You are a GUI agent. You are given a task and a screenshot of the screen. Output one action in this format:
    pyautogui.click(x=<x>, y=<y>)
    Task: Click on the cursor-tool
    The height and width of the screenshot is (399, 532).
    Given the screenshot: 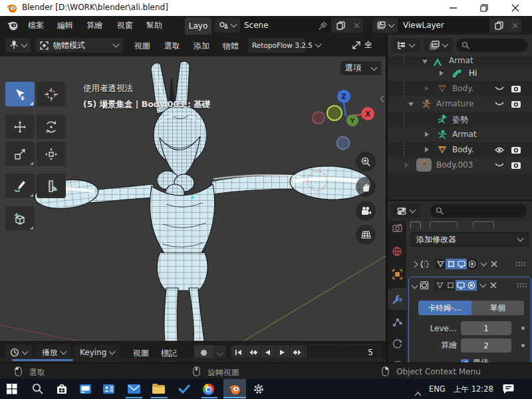 What is the action you would take?
    pyautogui.click(x=51, y=94)
    